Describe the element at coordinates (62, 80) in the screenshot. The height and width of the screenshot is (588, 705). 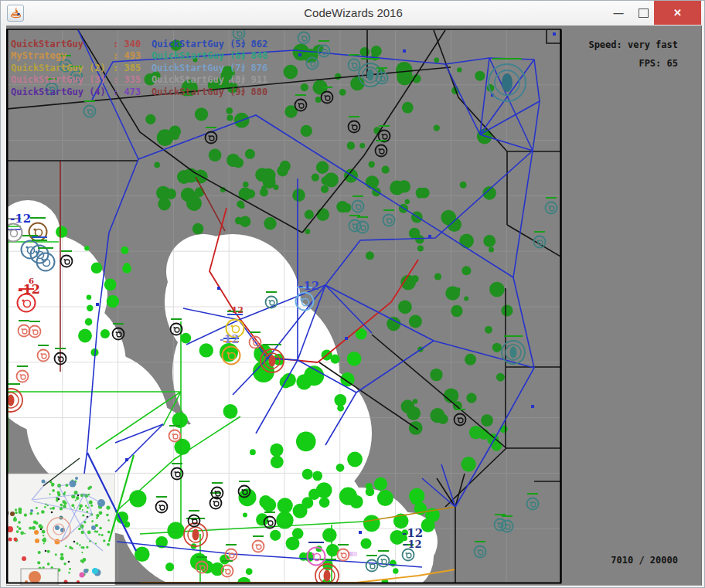
I see `player-name: QuickStartGuy (3)` at that location.